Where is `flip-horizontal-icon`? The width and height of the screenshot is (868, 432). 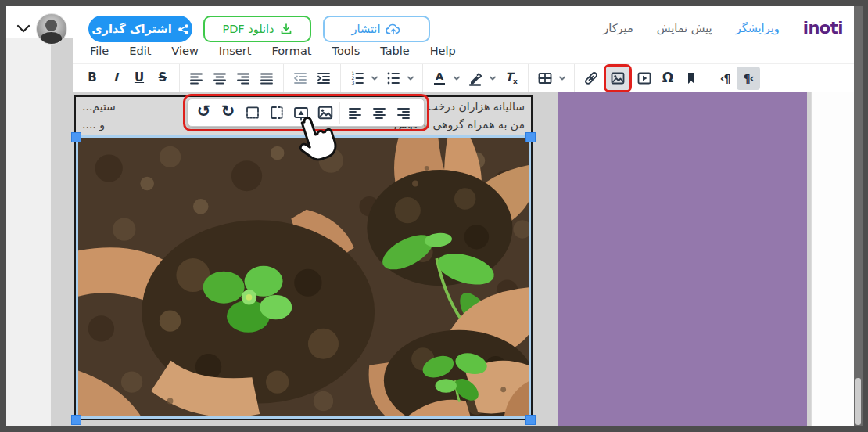 flip-horizontal-icon is located at coordinates (277, 113).